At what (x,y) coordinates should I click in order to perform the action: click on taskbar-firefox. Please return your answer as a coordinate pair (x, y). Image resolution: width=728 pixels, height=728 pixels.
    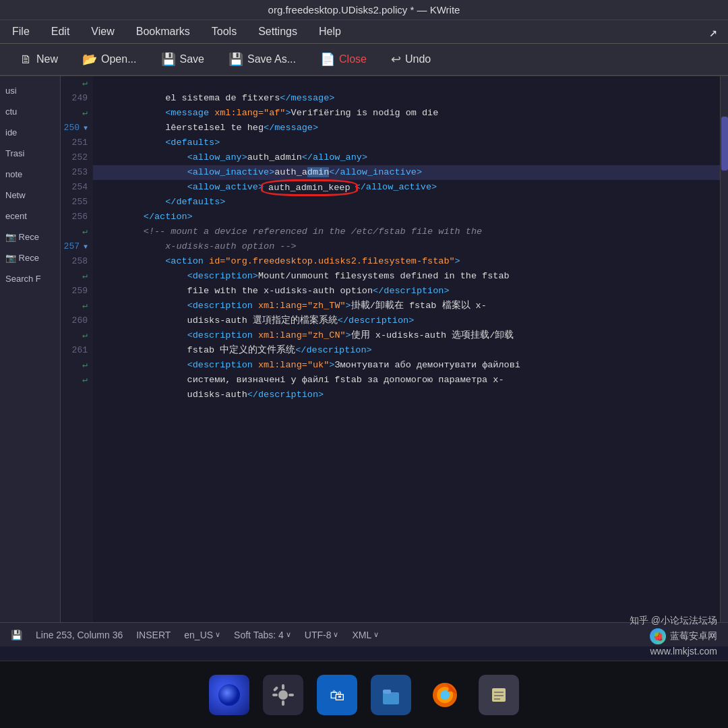
    Looking at the image, I should click on (445, 695).